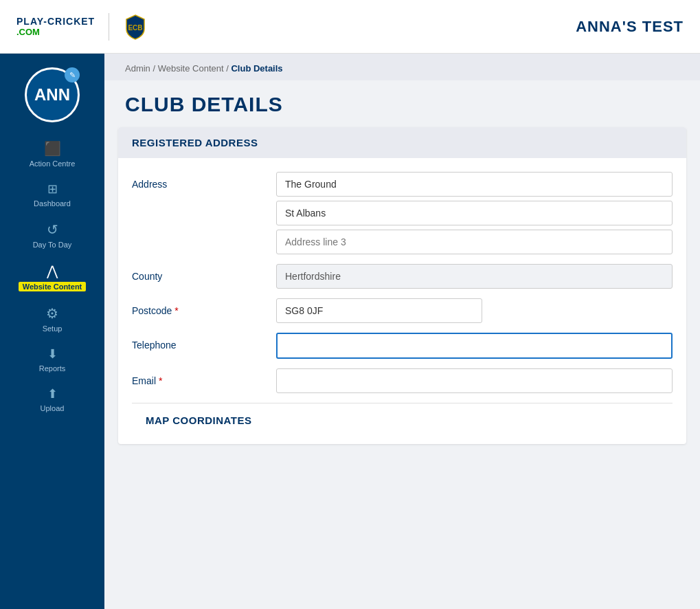  I want to click on county-row: County, so click(403, 276).